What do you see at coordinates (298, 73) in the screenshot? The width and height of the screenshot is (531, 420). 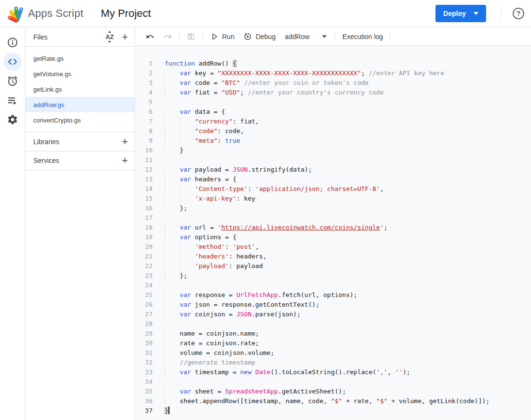 I see `code-text: var key = "XXXXXXXX-XXXX-XXXX-XXXX-XXXXX…` at bounding box center [298, 73].